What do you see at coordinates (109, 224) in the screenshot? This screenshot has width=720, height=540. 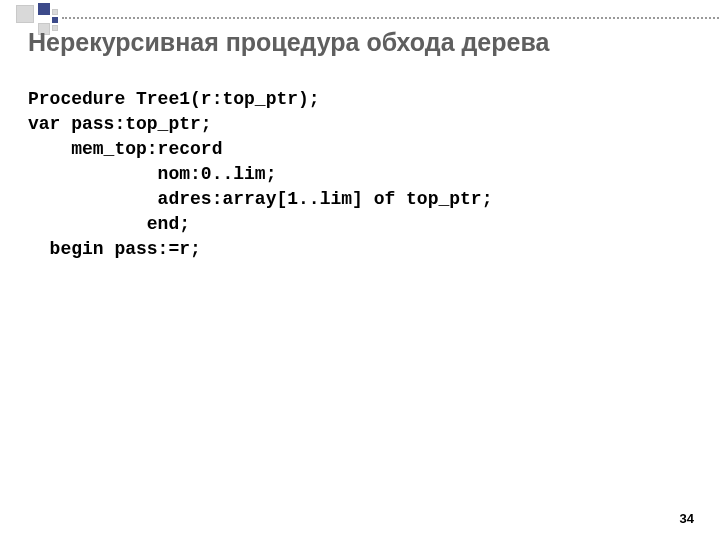 I see `code-line: end;` at bounding box center [109, 224].